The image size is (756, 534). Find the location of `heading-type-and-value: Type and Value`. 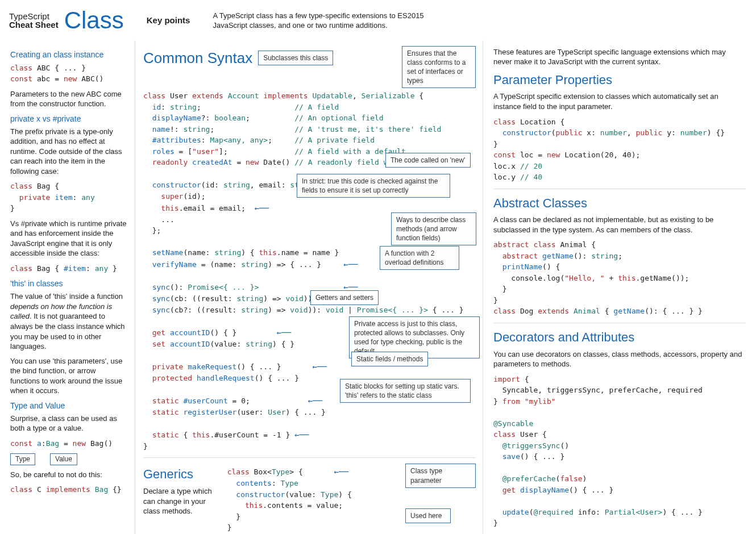

heading-type-and-value: Type and Value is located at coordinates (68, 406).